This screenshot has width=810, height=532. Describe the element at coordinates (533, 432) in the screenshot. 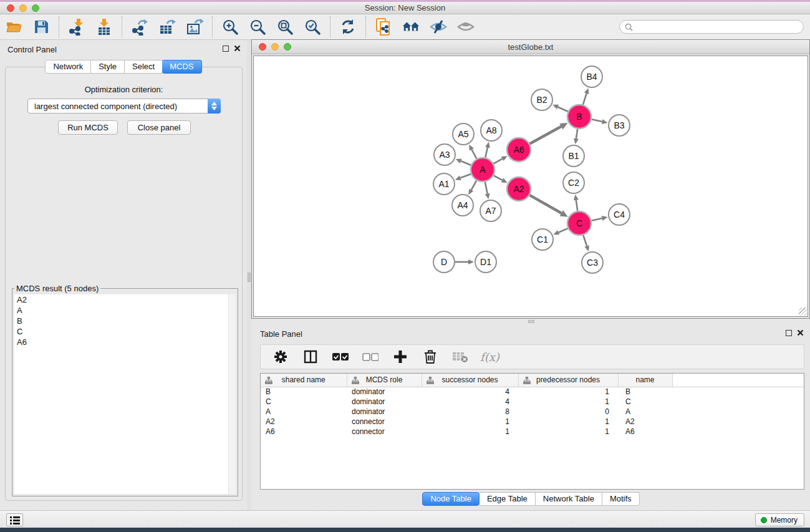

I see `node-table: shared nameMCDS rolesuccessor nodesprede…` at that location.